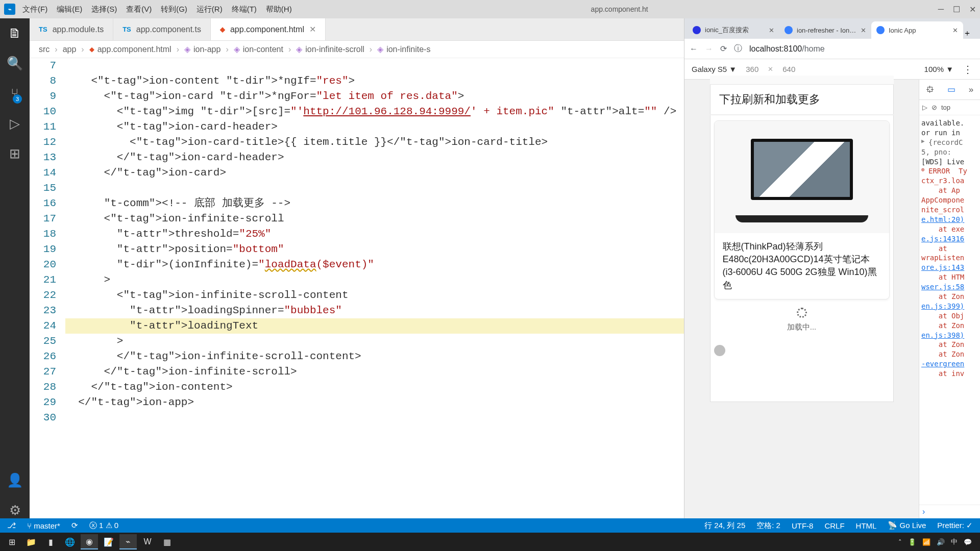 Image resolution: width=980 pixels, height=551 pixels. What do you see at coordinates (209, 9) in the screenshot?
I see `menu-run: 运行(R)` at bounding box center [209, 9].